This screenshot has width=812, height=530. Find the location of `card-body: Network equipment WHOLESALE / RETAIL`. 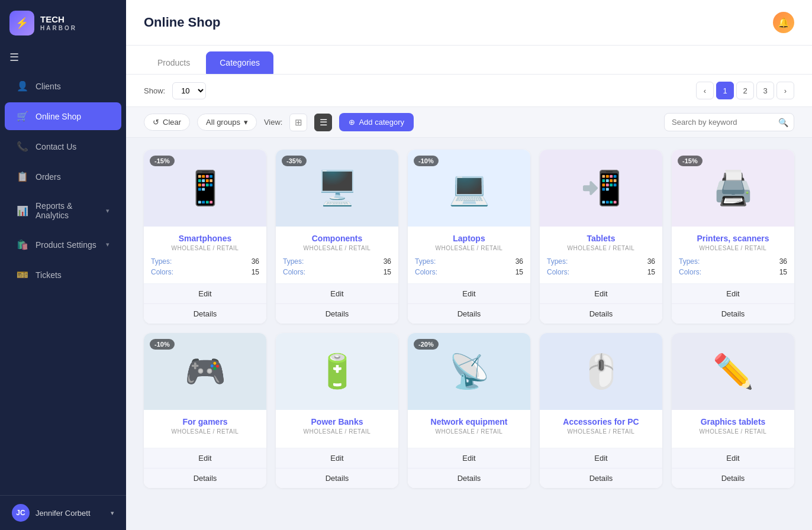

card-body: Network equipment WHOLESALE / RETAIL is located at coordinates (469, 429).